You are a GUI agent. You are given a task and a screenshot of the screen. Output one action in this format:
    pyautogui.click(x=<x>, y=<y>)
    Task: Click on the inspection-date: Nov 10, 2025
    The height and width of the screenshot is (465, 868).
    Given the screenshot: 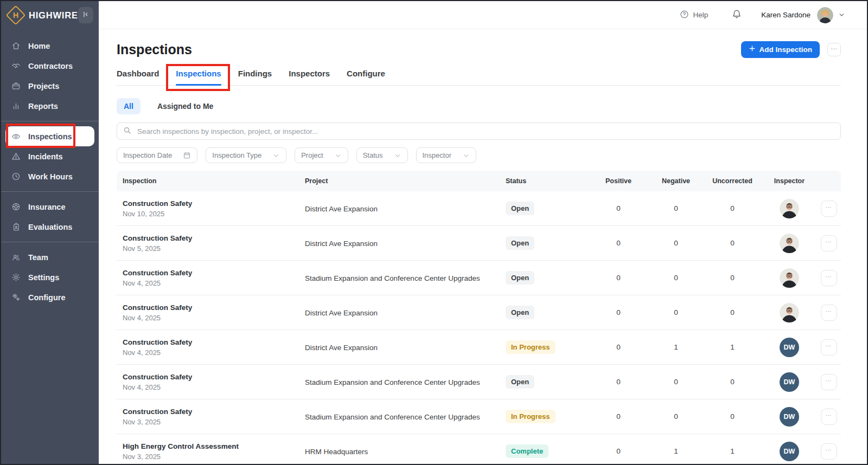 What is the action you would take?
    pyautogui.click(x=210, y=214)
    